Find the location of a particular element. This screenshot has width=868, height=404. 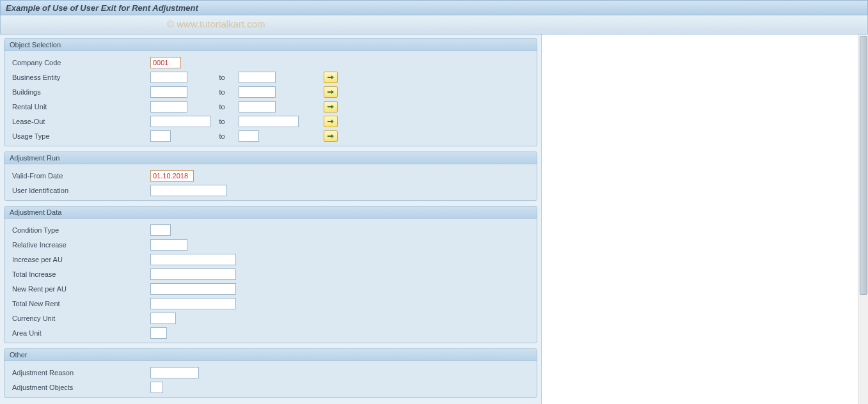

row-user-id: User Identification is located at coordinates (271, 190).